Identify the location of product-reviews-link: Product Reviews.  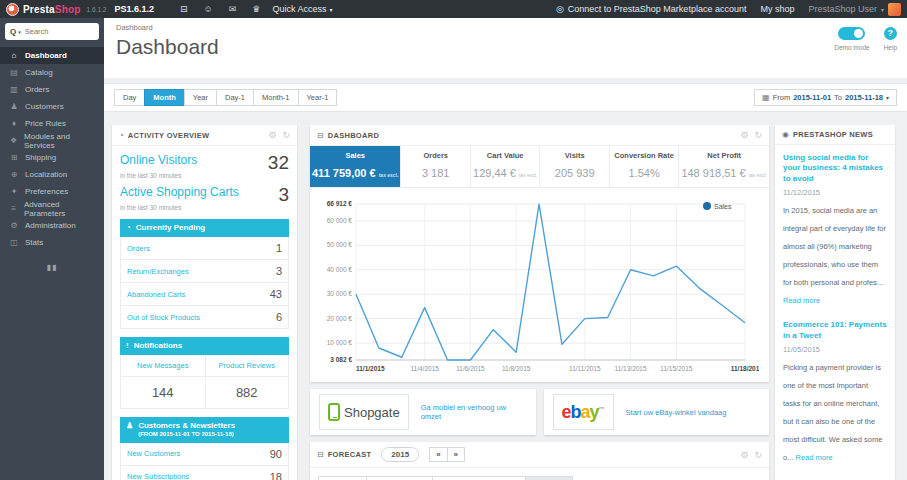
(247, 366).